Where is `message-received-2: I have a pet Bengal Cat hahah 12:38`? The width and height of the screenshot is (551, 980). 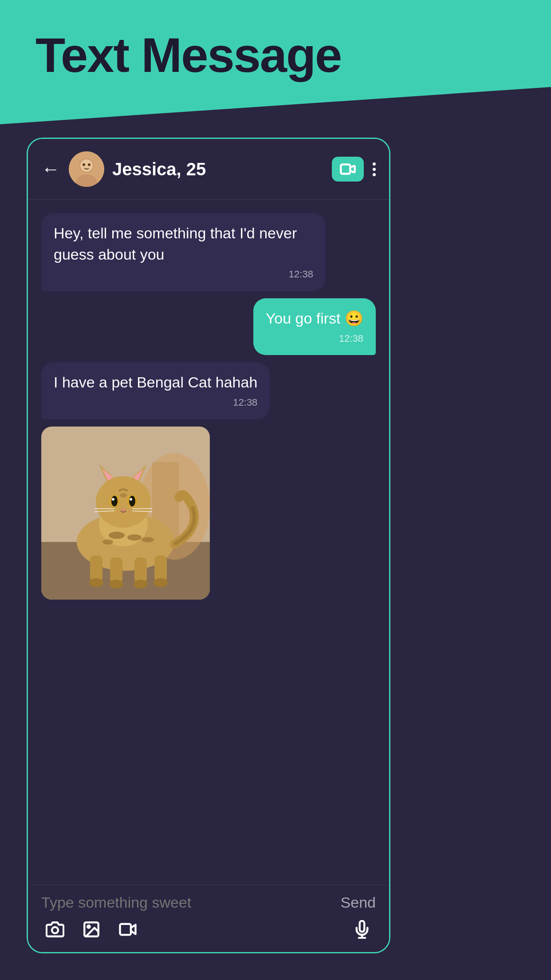
message-received-2: I have a pet Bengal Cat hahah 12:38 is located at coordinates (155, 391).